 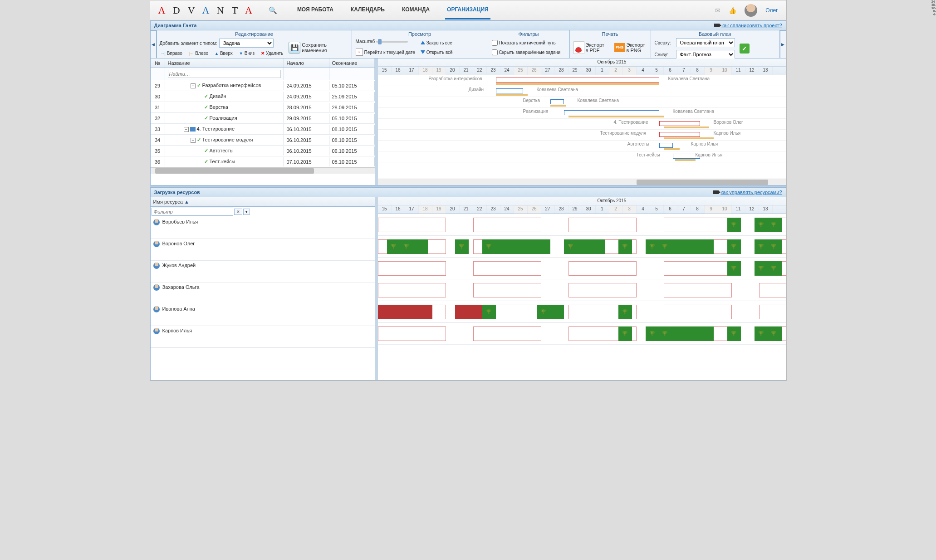 What do you see at coordinates (582, 122) in the screenshot?
I see `gantt-chart: Октябрь 2015 151617181920212223242526272…` at bounding box center [582, 122].